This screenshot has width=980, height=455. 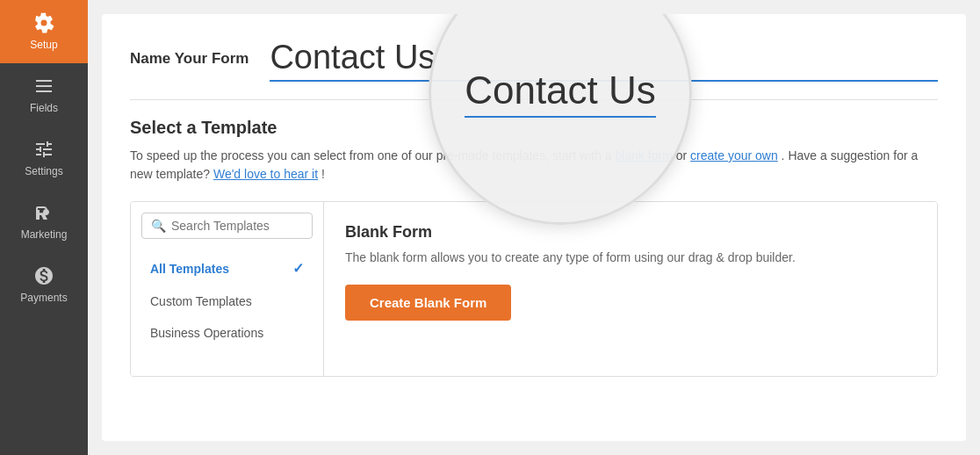 I want to click on create-own-link: create your own, so click(x=734, y=155).